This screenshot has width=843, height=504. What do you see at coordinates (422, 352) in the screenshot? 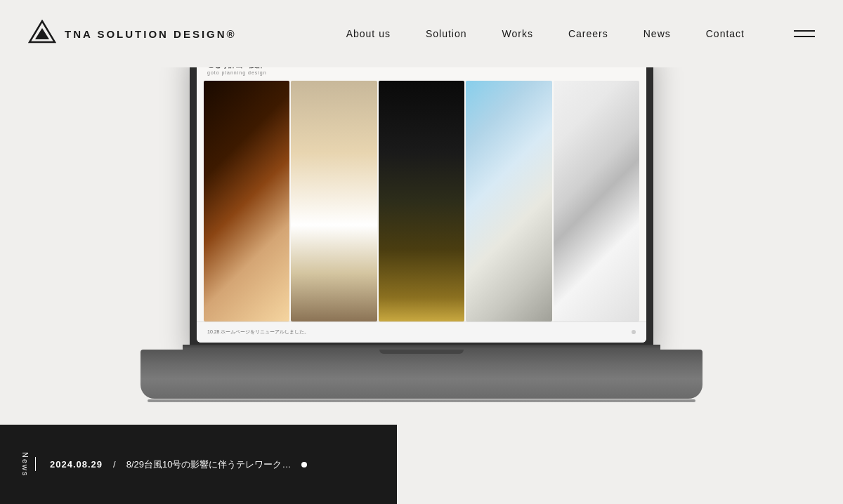
I see `laptop-notch` at bounding box center [422, 352].